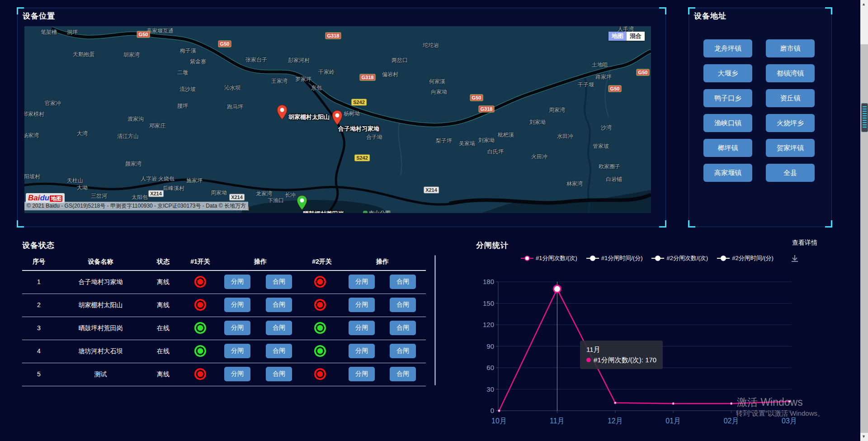  I want to click on legend-item-#1分闸次数/(次): #1分闸次数/(次), so click(549, 258).